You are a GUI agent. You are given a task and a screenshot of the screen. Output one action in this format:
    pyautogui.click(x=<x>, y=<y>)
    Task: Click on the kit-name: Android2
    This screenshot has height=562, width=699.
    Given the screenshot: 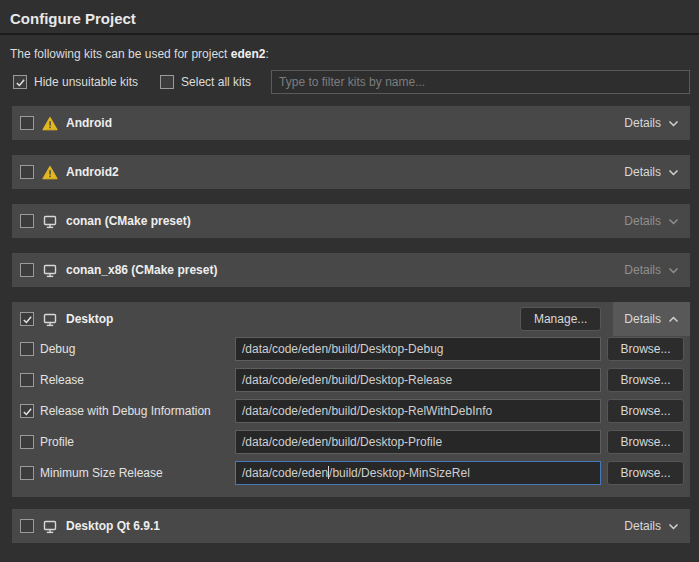 What is the action you would take?
    pyautogui.click(x=92, y=172)
    